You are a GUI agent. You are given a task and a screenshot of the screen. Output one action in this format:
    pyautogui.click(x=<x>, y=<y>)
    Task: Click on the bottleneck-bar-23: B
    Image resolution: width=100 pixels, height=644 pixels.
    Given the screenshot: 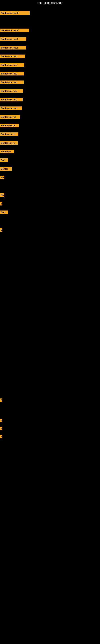 What is the action you would take?
    pyautogui.click(x=1, y=230)
    